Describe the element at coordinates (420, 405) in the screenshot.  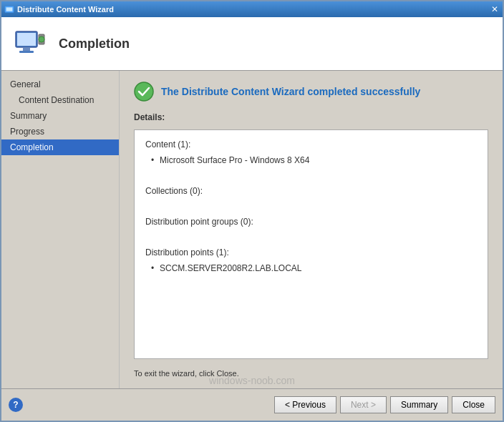
I see `summary-button: Summary` at that location.